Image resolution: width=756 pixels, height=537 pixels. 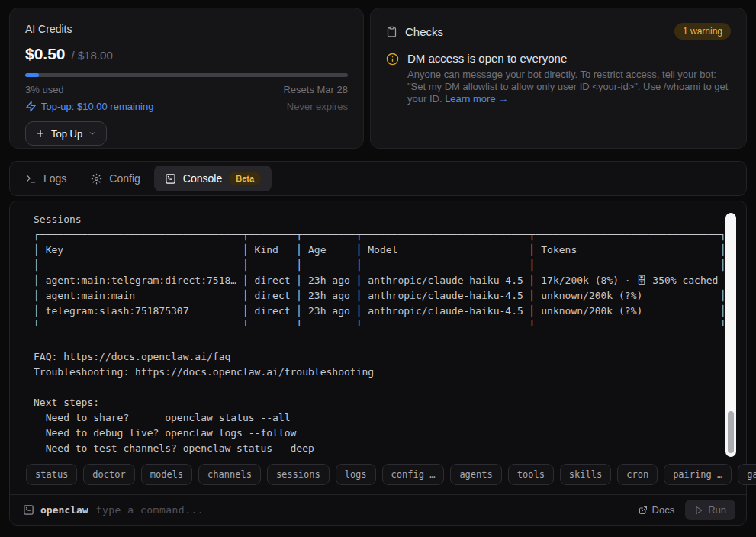 What do you see at coordinates (64, 510) in the screenshot?
I see `command-prompt-label: openclaw` at bounding box center [64, 510].